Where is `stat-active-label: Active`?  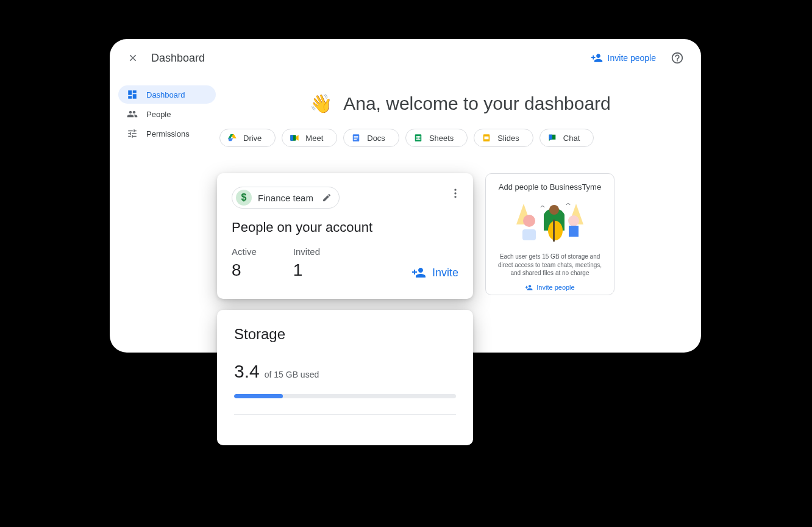
stat-active-label: Active is located at coordinates (244, 251).